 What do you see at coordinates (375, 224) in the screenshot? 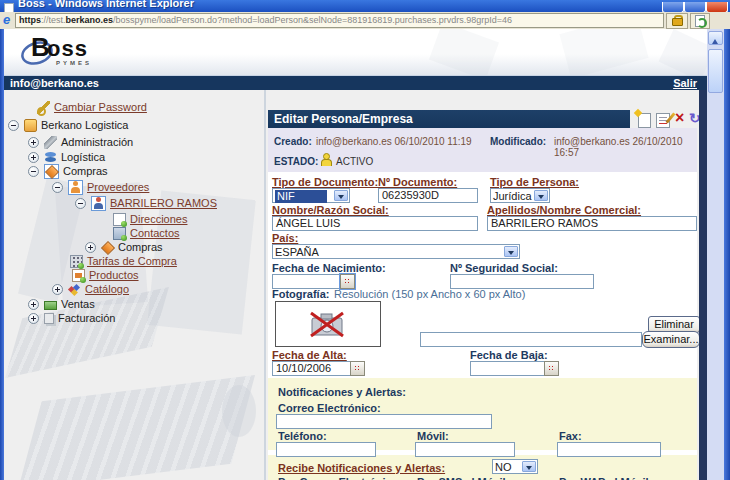
I see `nombre-input: ÁNGEL LUIS` at bounding box center [375, 224].